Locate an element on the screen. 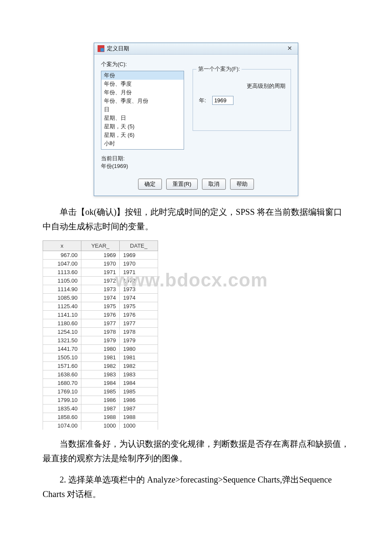  cell-date: 1976 is located at coordinates (139, 315).